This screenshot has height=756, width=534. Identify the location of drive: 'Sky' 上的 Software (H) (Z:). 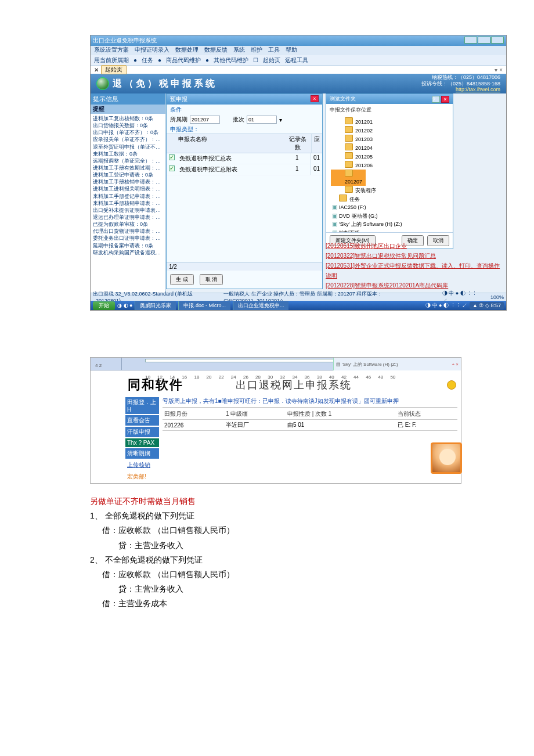
(366, 224).